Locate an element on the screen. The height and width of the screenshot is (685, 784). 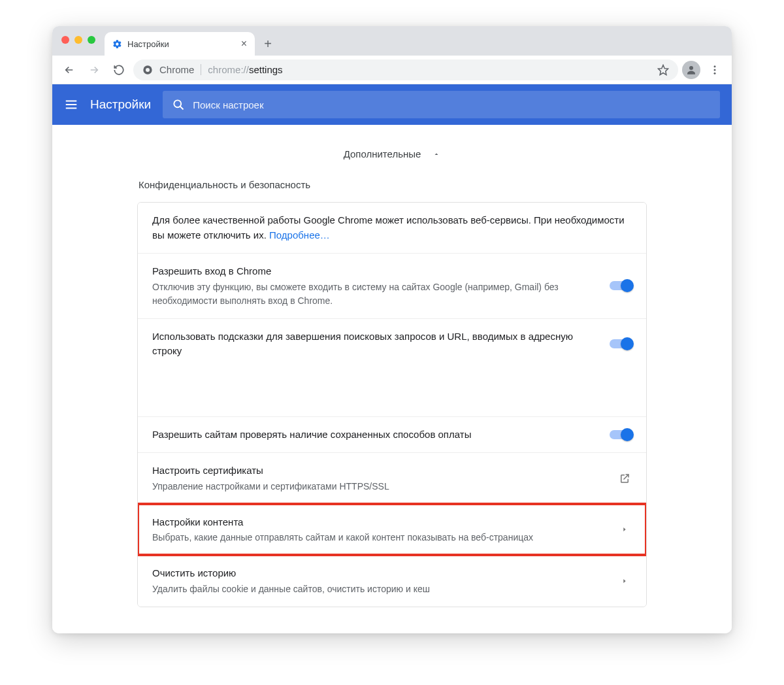
window-controls is located at coordinates (78, 40).